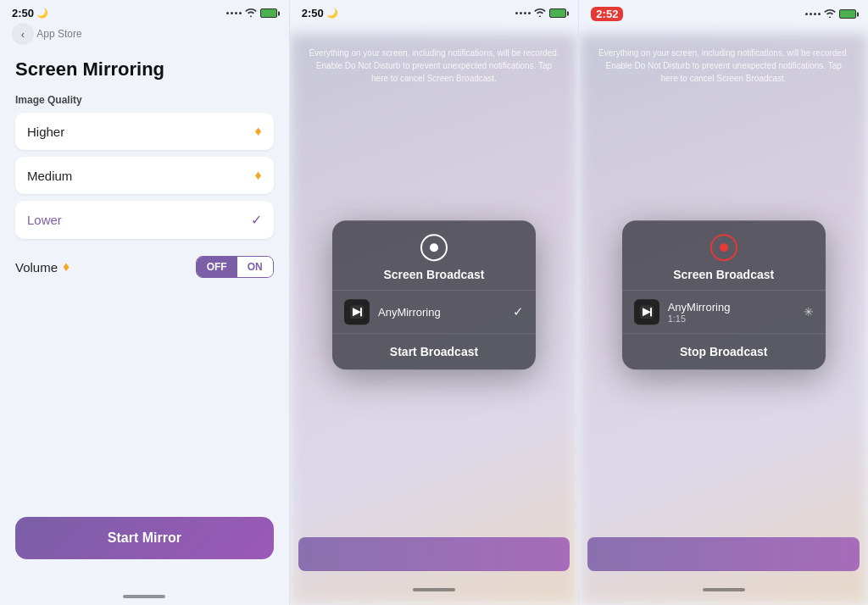 This screenshot has height=605, width=868. Describe the element at coordinates (724, 295) in the screenshot. I see `broadcast-modal-3: Screen Broadcast AnyMirroring 1:15 ✳ Sto…` at that location.